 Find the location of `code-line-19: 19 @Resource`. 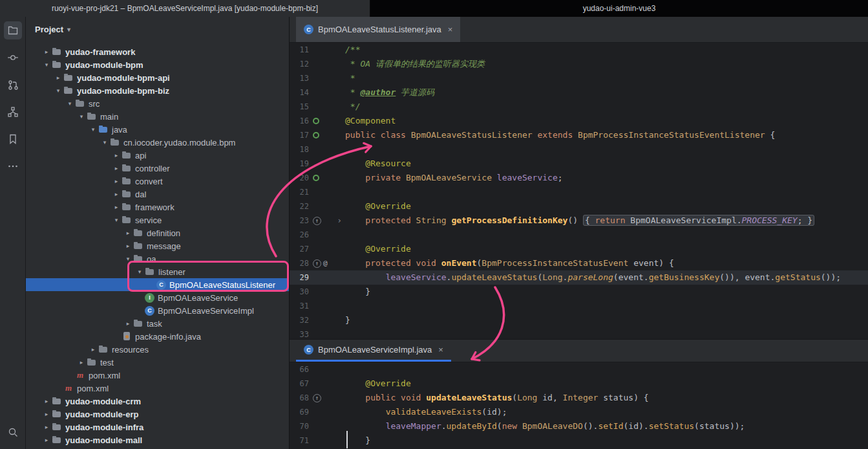

code-line-19: 19 @Resource is located at coordinates (579, 164).